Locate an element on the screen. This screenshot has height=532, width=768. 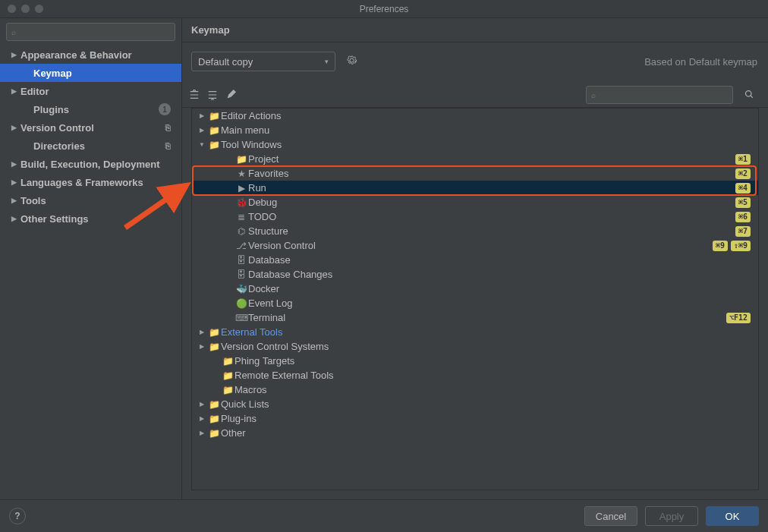
action-row-plug-ins: ▶📁Plug-ins is located at coordinates (475, 419).